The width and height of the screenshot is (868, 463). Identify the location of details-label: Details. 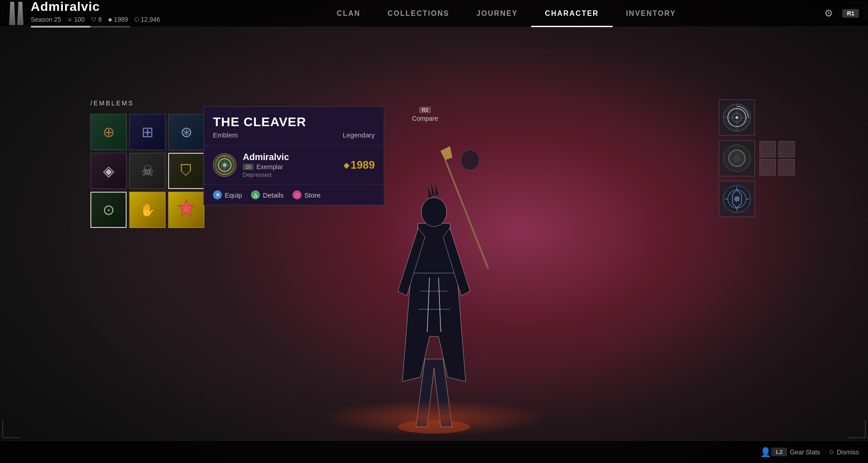
(273, 195).